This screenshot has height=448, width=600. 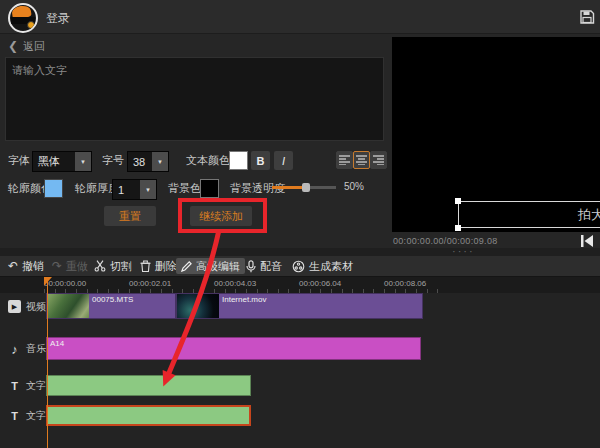 I want to click on timeline-clip-Internet.mov: Internet.mov, so click(x=300, y=306).